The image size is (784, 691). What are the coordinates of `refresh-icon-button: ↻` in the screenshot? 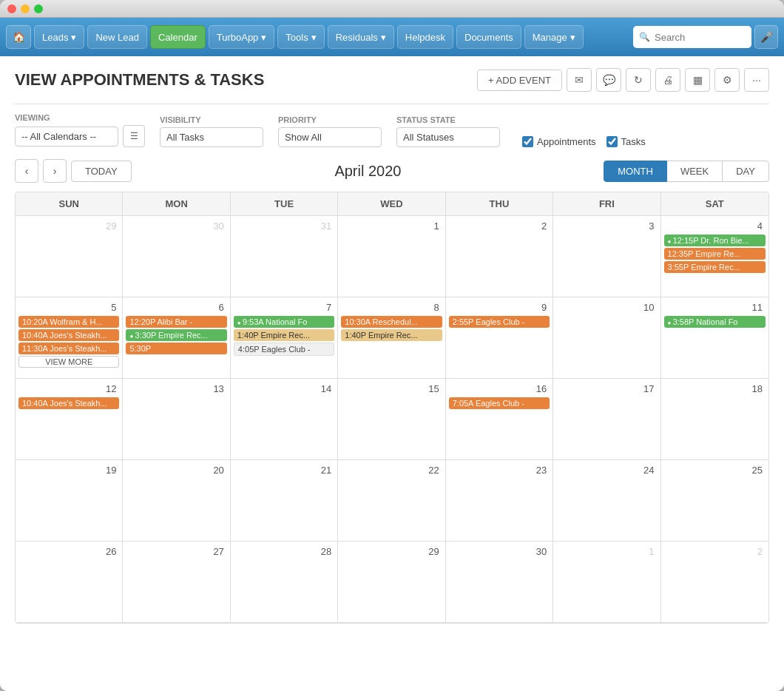 It's located at (638, 80).